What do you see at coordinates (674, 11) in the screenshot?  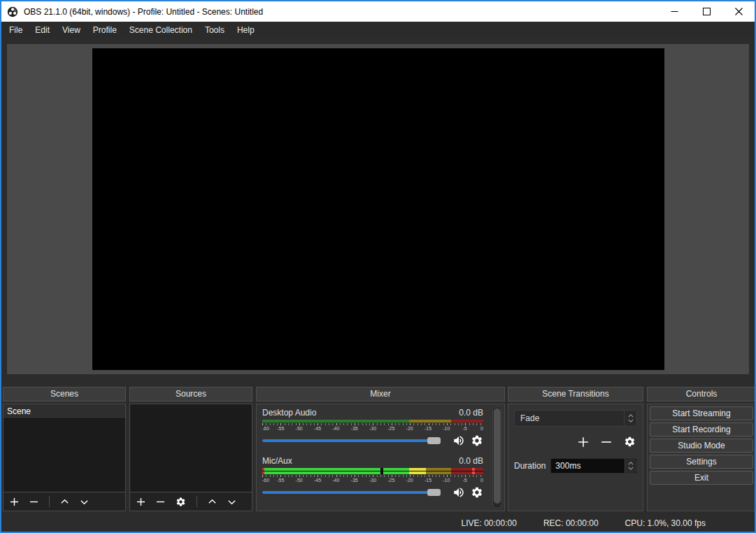 I see `minimize-icon` at bounding box center [674, 11].